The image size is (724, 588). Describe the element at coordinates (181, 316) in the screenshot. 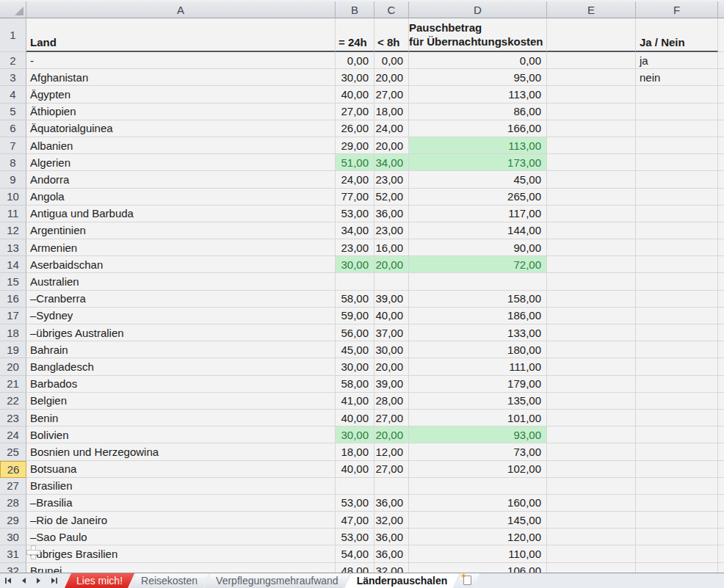

I see `cell-a17: –Sydney` at that location.